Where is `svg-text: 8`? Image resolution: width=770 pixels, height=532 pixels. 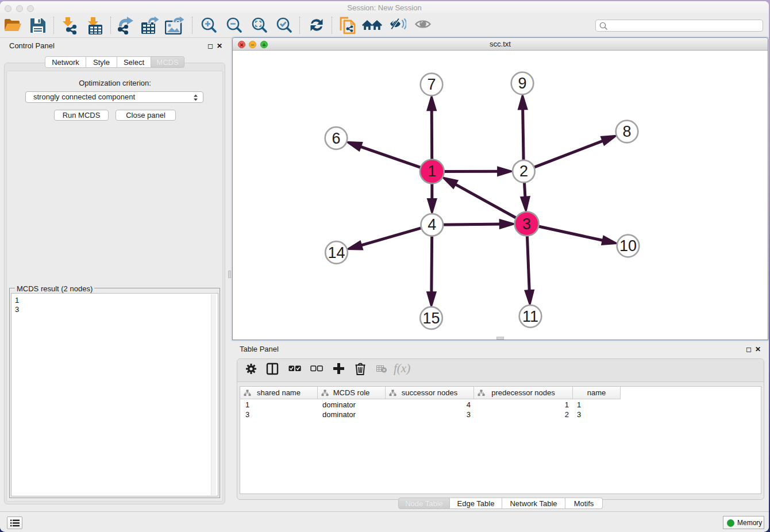
svg-text: 8 is located at coordinates (626, 132).